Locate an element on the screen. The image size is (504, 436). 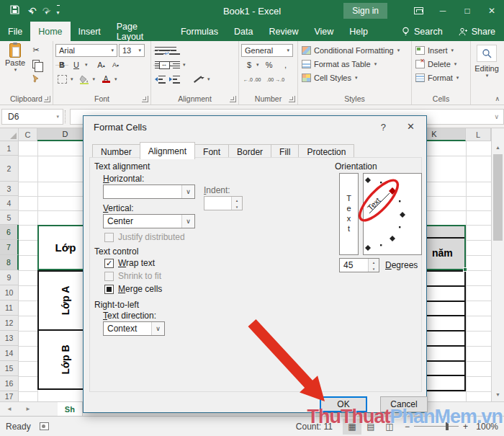
justify-distributed-checkbox is located at coordinates (109, 238).